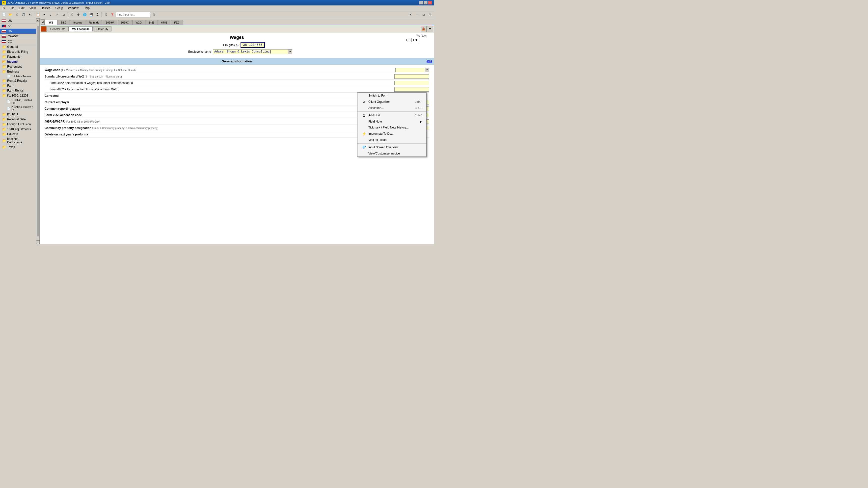 Image resolution: width=868 pixels, height=488 pixels. What do you see at coordinates (18, 91) in the screenshot?
I see `nav-farm-rental: 📁 Farm Rental` at bounding box center [18, 91].